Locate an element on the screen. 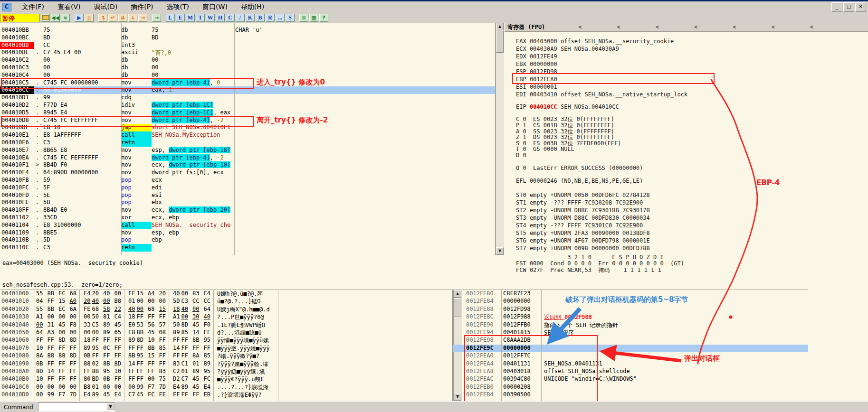  step-over-icon: ↵ is located at coordinates (113, 18).